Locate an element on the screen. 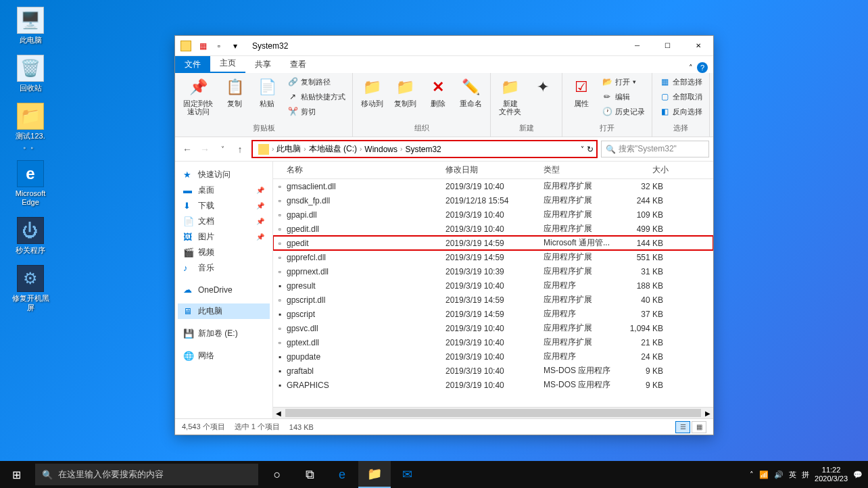  tray-notifications-icon: 💬 is located at coordinates (858, 474).